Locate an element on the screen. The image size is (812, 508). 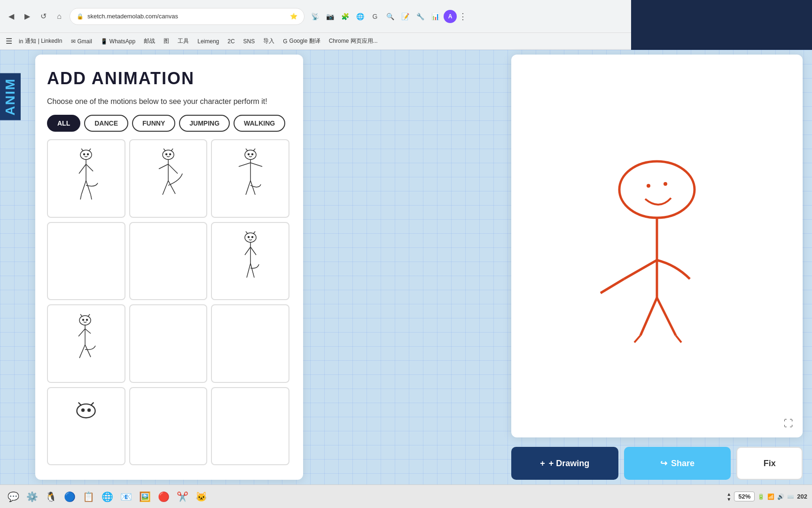
taskbar-penguin: 🐧 is located at coordinates (51, 497).